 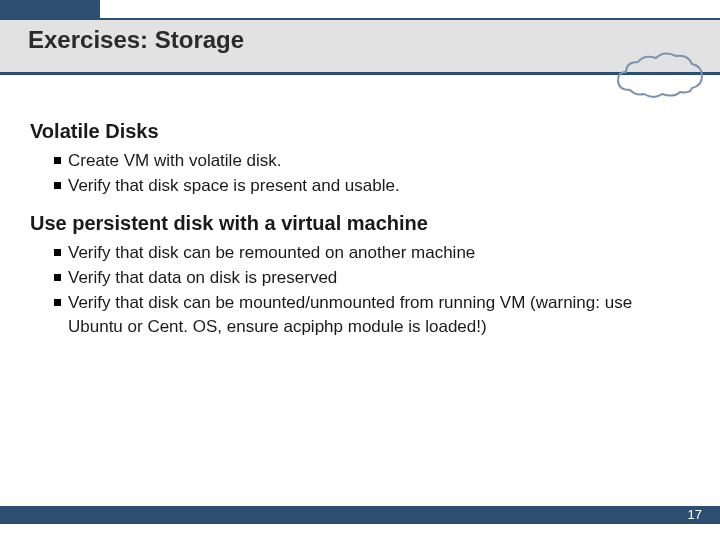 I want to click on footer-bar, so click(x=360, y=515).